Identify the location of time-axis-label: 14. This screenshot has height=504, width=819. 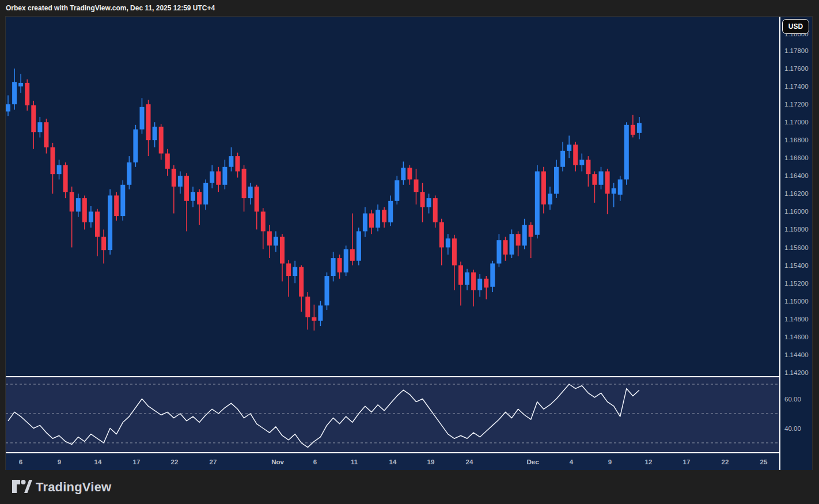
(98, 462).